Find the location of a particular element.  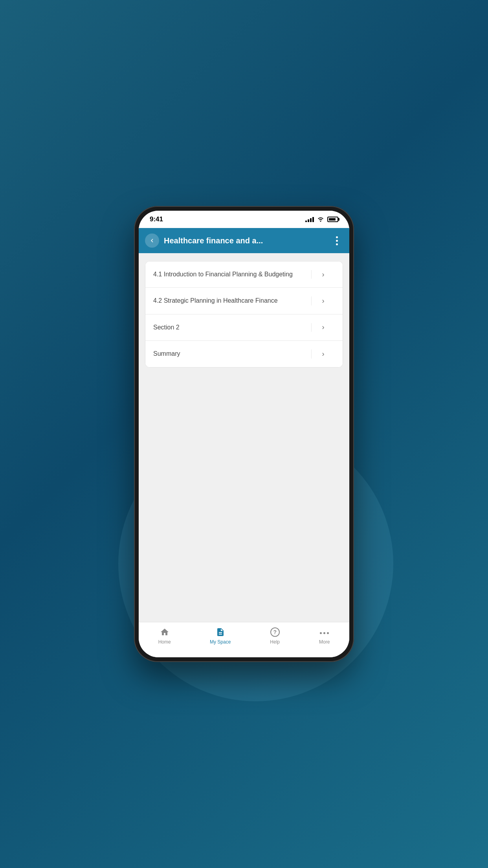

list-item-4: Summary › is located at coordinates (244, 354).